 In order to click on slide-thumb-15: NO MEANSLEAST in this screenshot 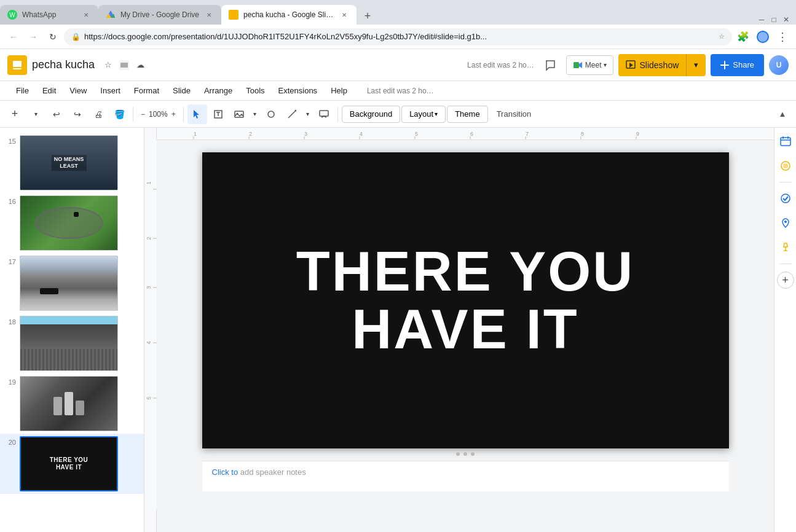, I will do `click(69, 163)`.